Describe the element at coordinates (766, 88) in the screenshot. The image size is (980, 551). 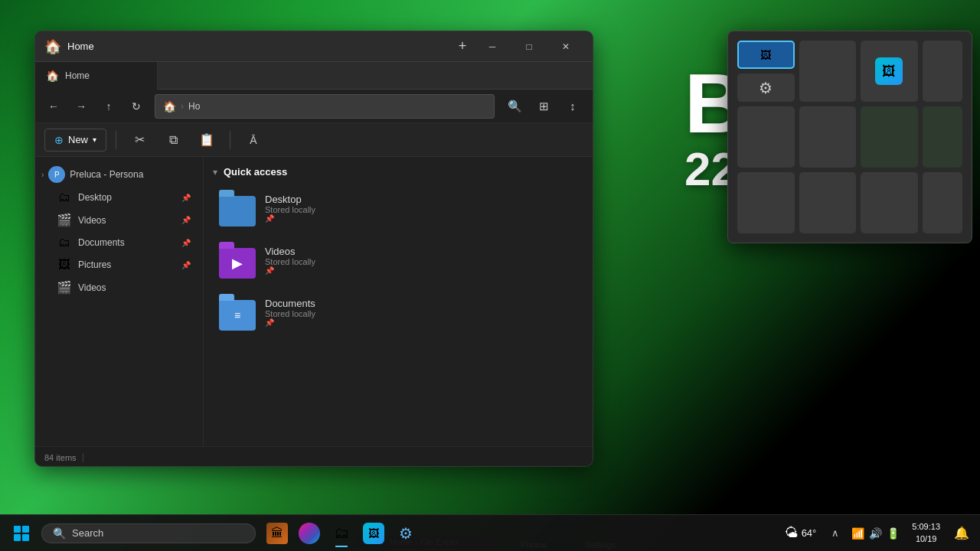
I see `snap-gear-small-icon: ⚙` at that location.